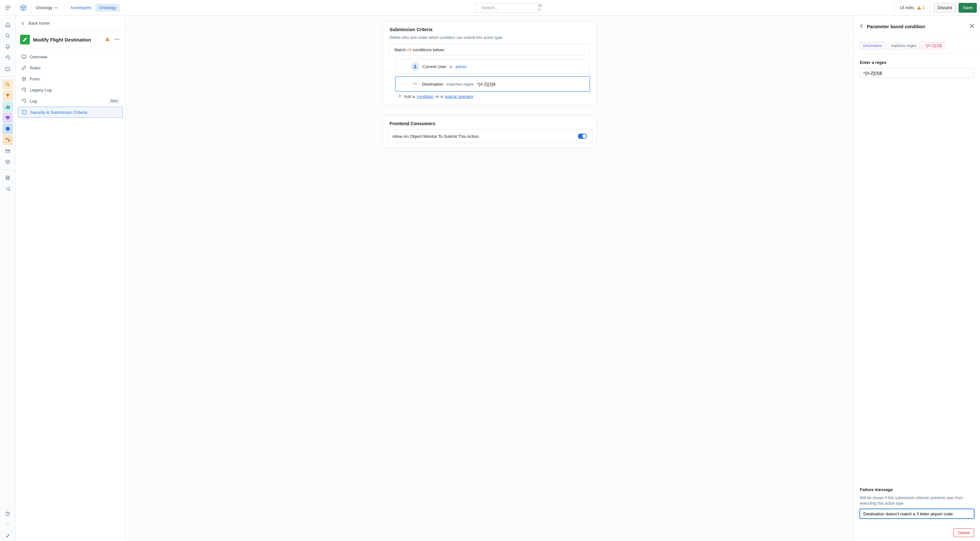 This screenshot has width=980, height=541. What do you see at coordinates (917, 514) in the screenshot?
I see `failure-message-input` at bounding box center [917, 514].